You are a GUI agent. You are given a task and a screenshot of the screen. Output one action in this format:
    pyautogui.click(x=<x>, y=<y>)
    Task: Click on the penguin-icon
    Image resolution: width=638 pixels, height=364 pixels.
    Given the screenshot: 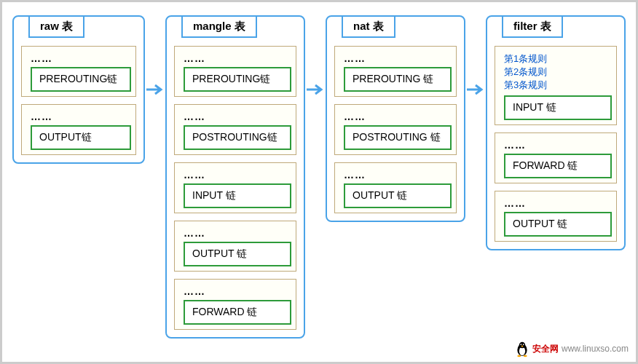 What is the action you would take?
    pyautogui.click(x=522, y=349)
    